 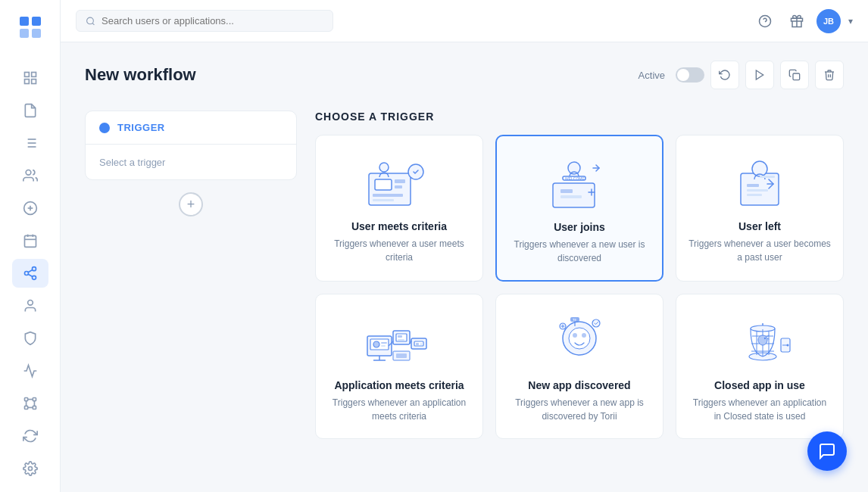 I want to click on app-logo, so click(x=30, y=29).